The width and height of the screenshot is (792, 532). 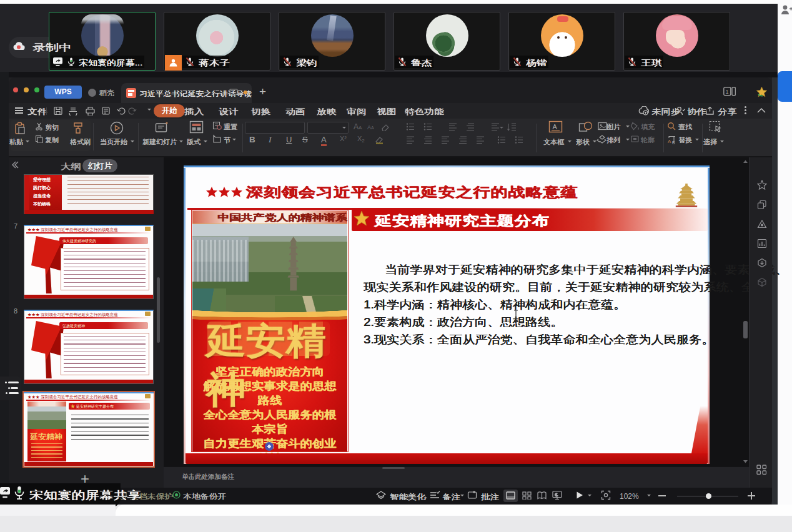 What do you see at coordinates (727, 92) in the screenshot?
I see `svg-text: 1` at bounding box center [727, 92].